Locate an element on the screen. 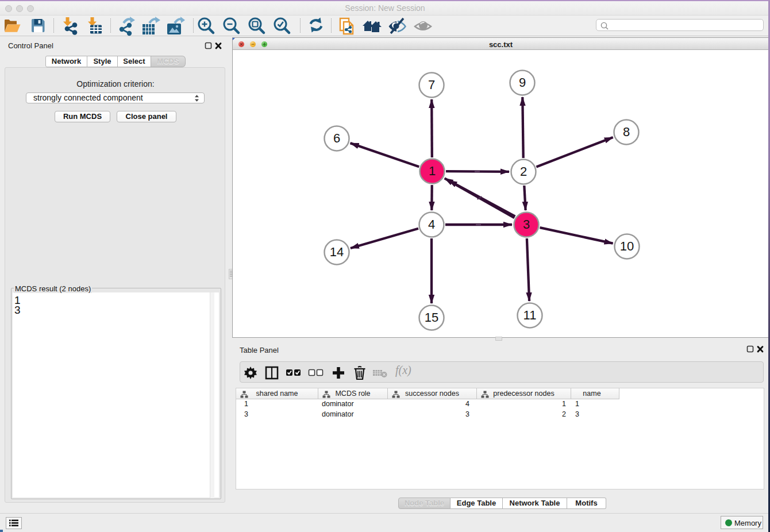  svg-text: 14 is located at coordinates (337, 252).